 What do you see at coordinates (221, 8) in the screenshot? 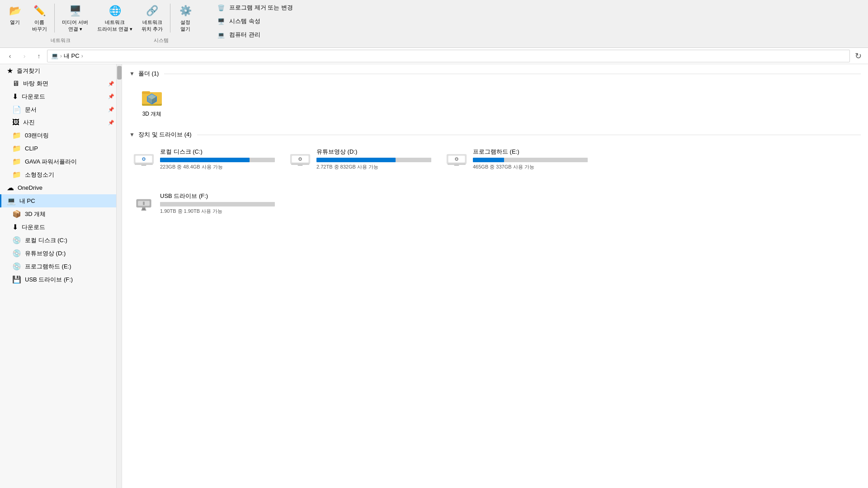
I see `uninstall-icon: 🗑️` at bounding box center [221, 8].